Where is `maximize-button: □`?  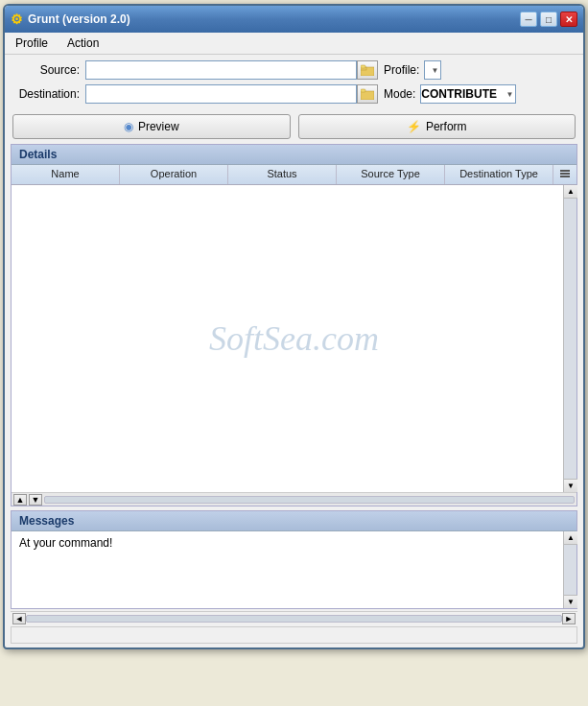
maximize-button: □ is located at coordinates (549, 19).